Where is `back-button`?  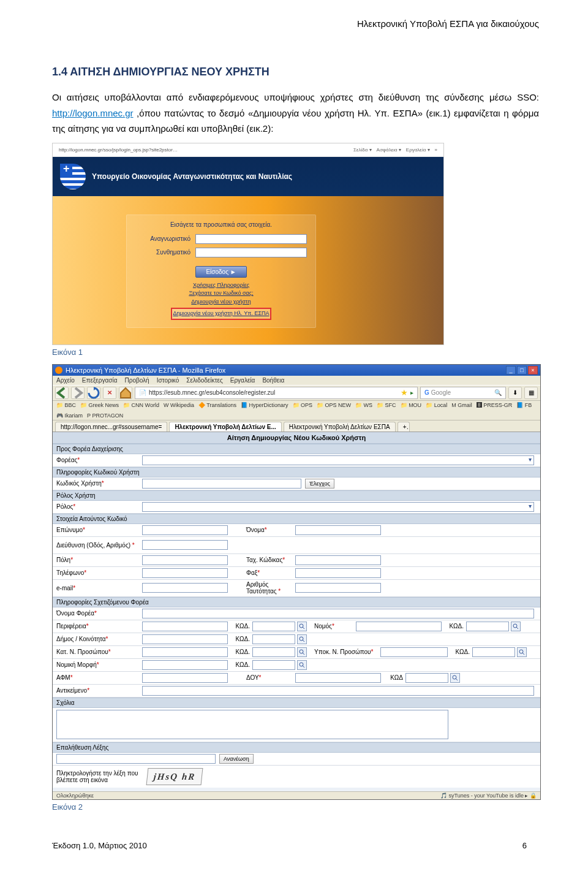
back-button is located at coordinates (62, 393).